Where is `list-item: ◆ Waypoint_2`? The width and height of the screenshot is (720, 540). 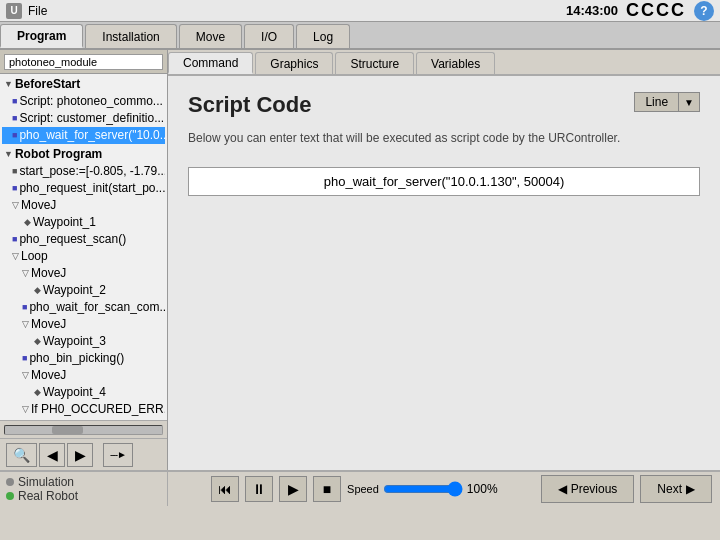 list-item: ◆ Waypoint_2 is located at coordinates (84, 290).